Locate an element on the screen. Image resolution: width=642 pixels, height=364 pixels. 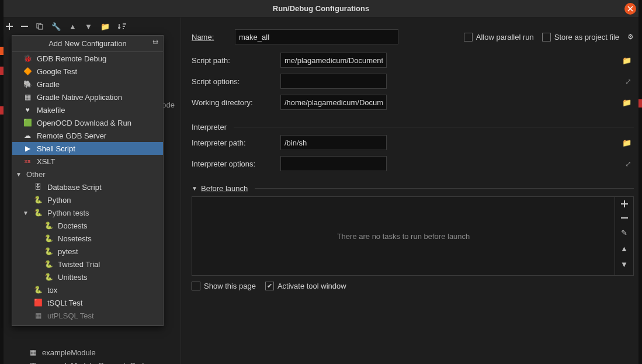
config-icon: 🐞 is located at coordinates (27, 58).